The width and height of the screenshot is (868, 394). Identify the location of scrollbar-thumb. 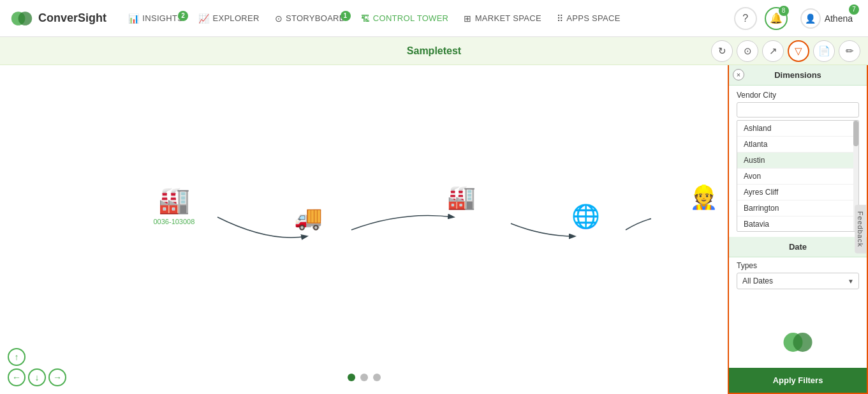
(856, 133).